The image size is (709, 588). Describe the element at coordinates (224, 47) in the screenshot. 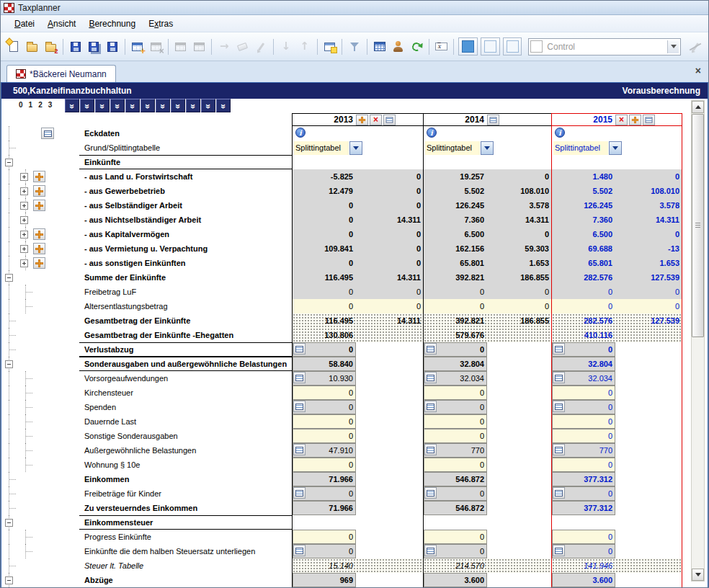

I see `arrow-right-button: →` at that location.